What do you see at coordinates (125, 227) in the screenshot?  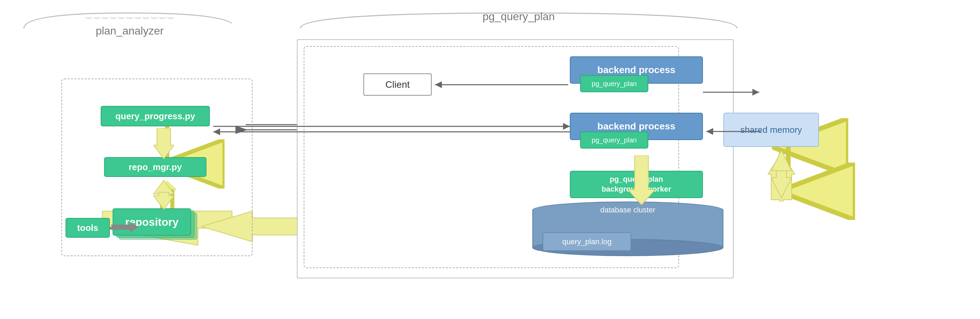 I see `tools-to-repo-arrow-svg` at bounding box center [125, 227].